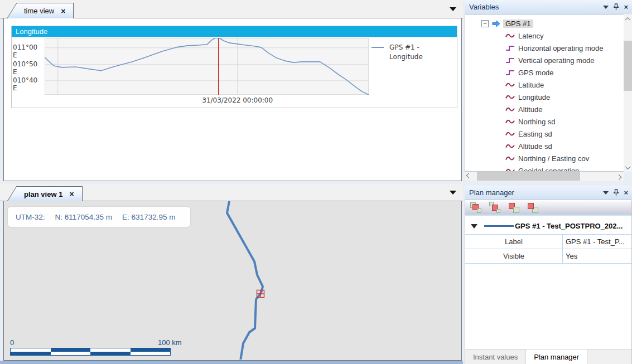 Image resolution: width=632 pixels, height=364 pixels. What do you see at coordinates (548, 242) in the screenshot?
I see `property-row-label: LabelGPS #1 - Test_P...` at bounding box center [548, 242].